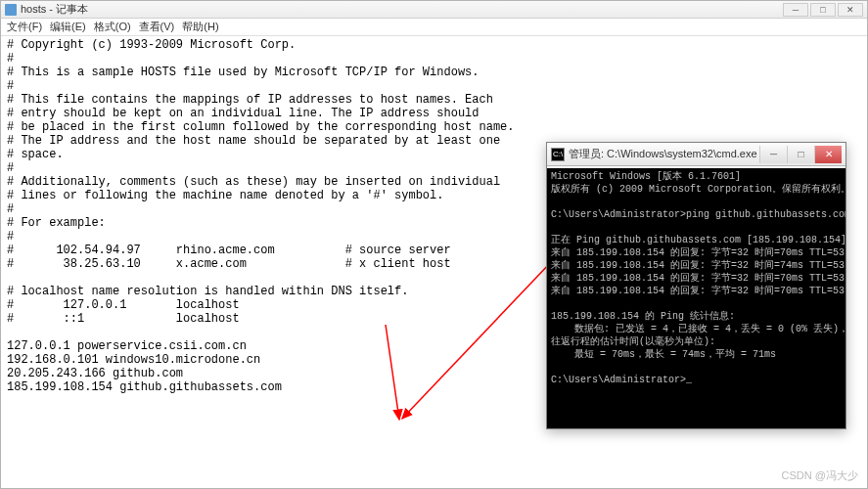 The height and width of the screenshot is (489, 868). I want to click on menu-format: 格式(O), so click(113, 27).